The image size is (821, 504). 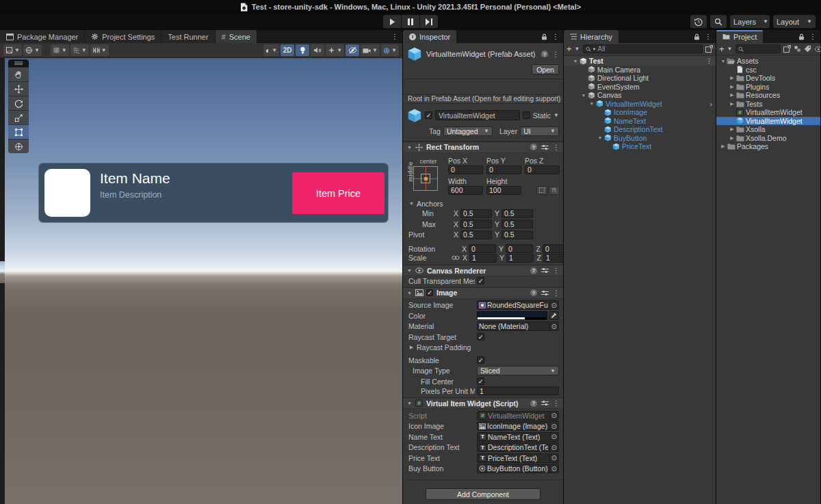 I want to click on scene-effects-button: ▼, so click(x=335, y=51).